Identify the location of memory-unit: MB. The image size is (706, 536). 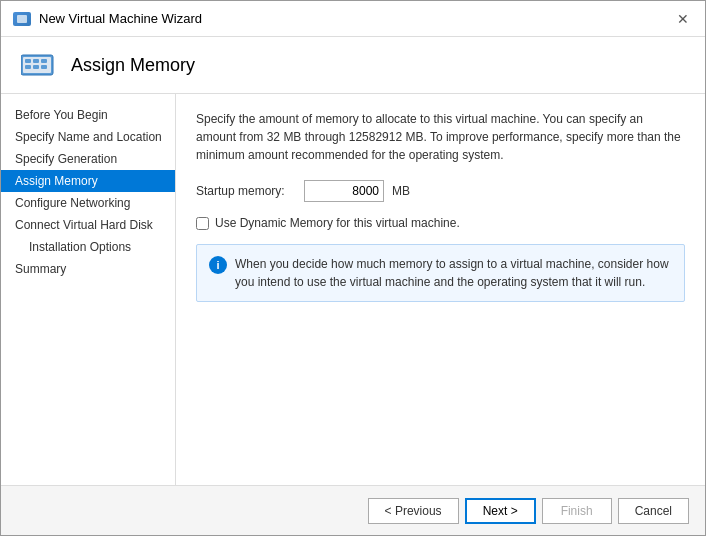
(401, 191).